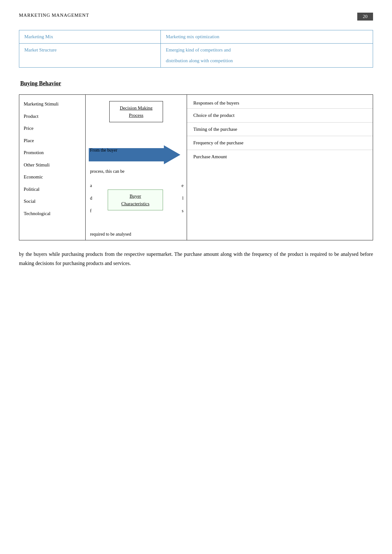 The height and width of the screenshot is (554, 392). I want to click on required-text: required to be analysed, so click(111, 234).